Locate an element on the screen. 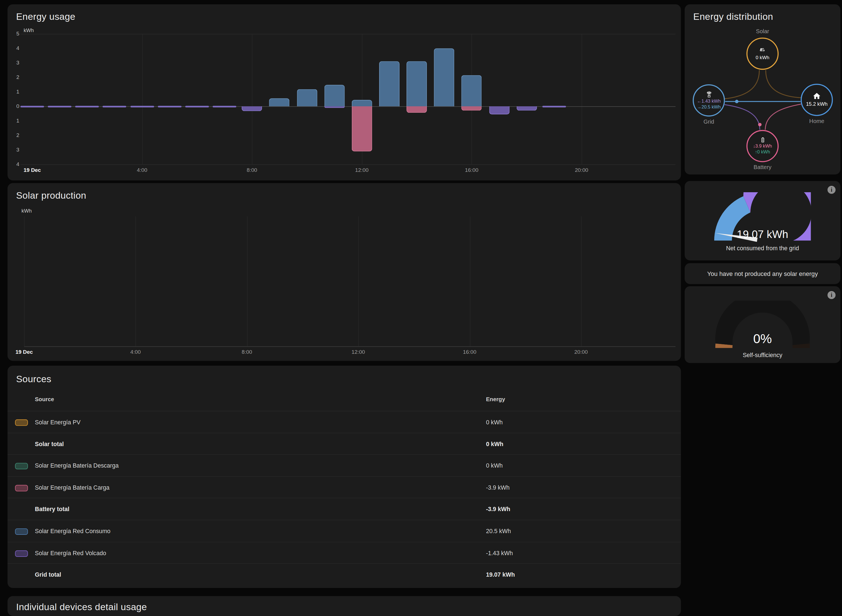 Image resolution: width=842 pixels, height=616 pixels. y-axis-tick: 0 is located at coordinates (13, 106).